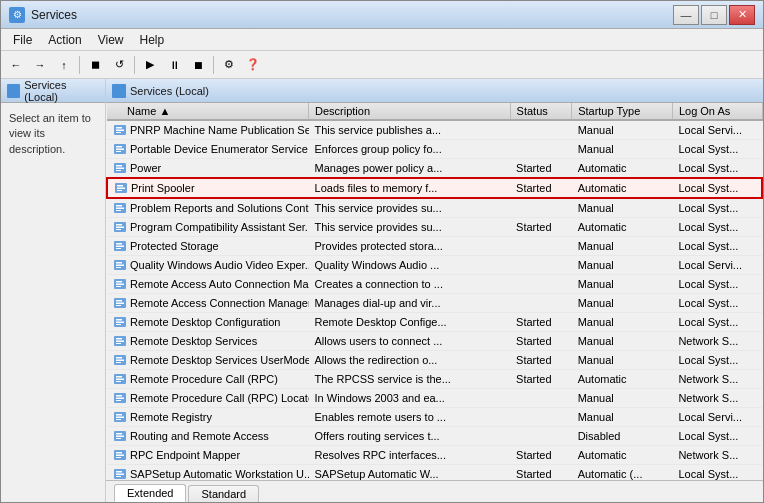 This screenshot has width=764, height=503. What do you see at coordinates (434, 491) in the screenshot?
I see `tab-bar: Extended Standard` at bounding box center [434, 491].